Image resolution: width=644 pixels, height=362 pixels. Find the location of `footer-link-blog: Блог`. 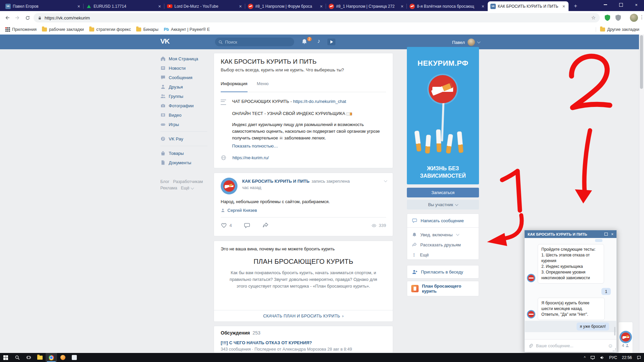

footer-link-blog: Блог is located at coordinates (165, 182).